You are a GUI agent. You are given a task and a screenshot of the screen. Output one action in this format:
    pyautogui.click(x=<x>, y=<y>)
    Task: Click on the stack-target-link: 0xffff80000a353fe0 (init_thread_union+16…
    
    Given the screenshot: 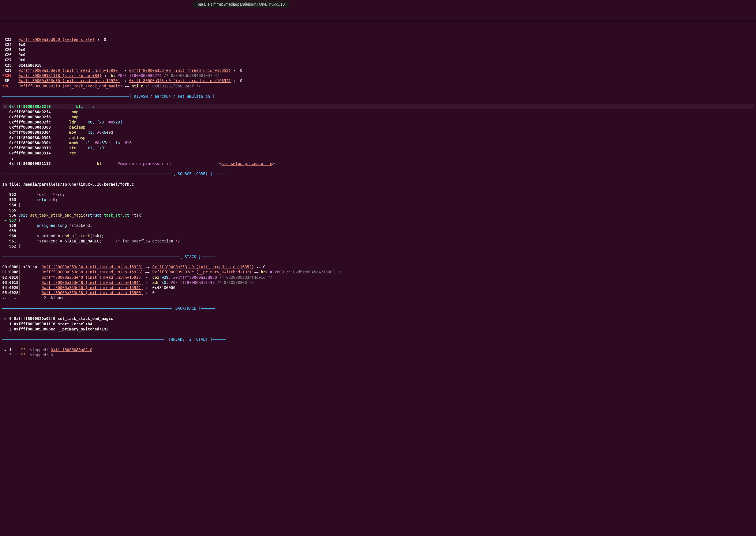 What is the action you would take?
    pyautogui.click(x=203, y=267)
    